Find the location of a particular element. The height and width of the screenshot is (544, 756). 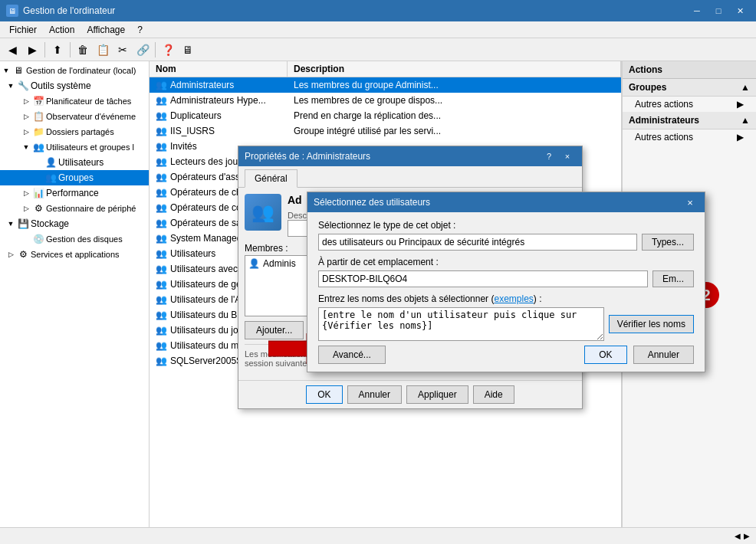

dialog-prop-help-button: ? is located at coordinates (549, 156).